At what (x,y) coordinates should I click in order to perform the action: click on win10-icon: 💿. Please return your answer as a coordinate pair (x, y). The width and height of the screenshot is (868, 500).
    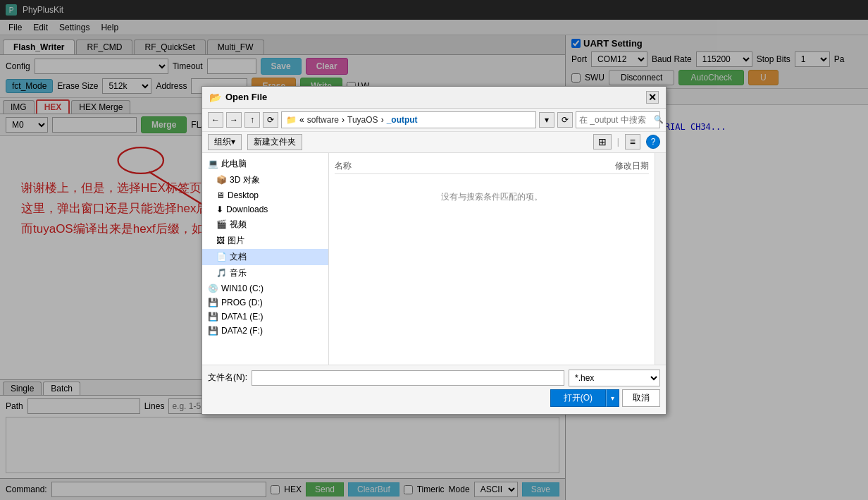
    Looking at the image, I should click on (213, 288).